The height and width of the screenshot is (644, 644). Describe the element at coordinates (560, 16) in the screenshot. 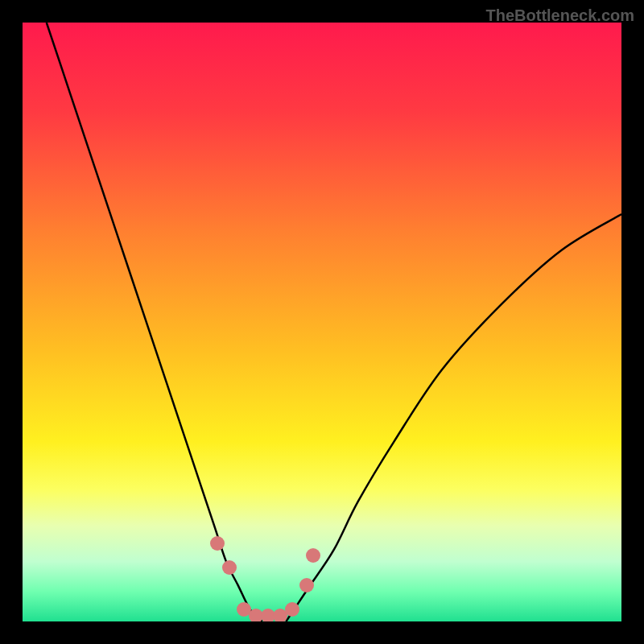

I see `watermark-text: TheBottleneck.com` at that location.